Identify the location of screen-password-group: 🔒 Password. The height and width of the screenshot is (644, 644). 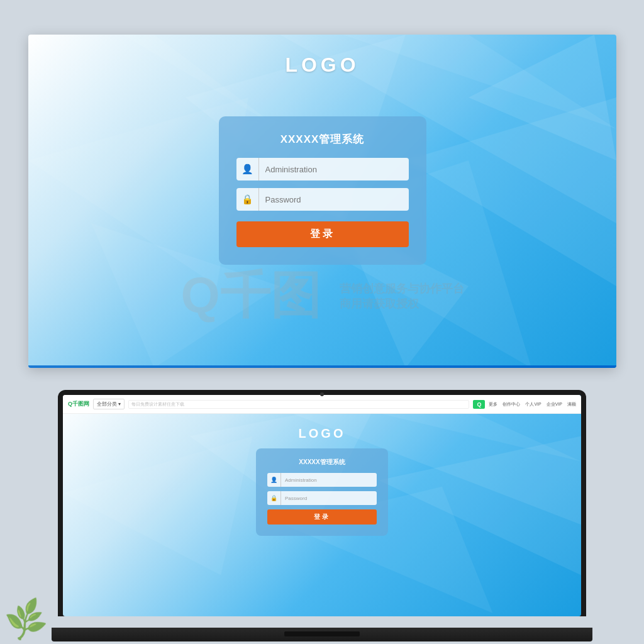
(322, 498).